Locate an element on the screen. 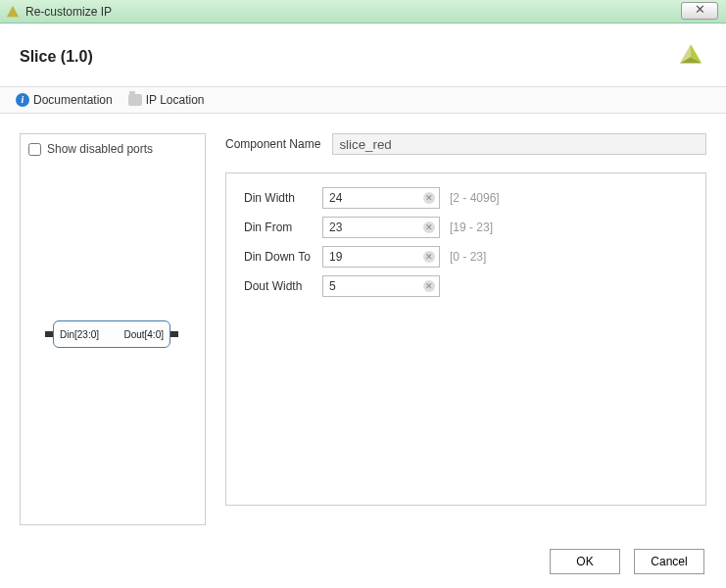  range-hint: [0 - 23] is located at coordinates (468, 257).